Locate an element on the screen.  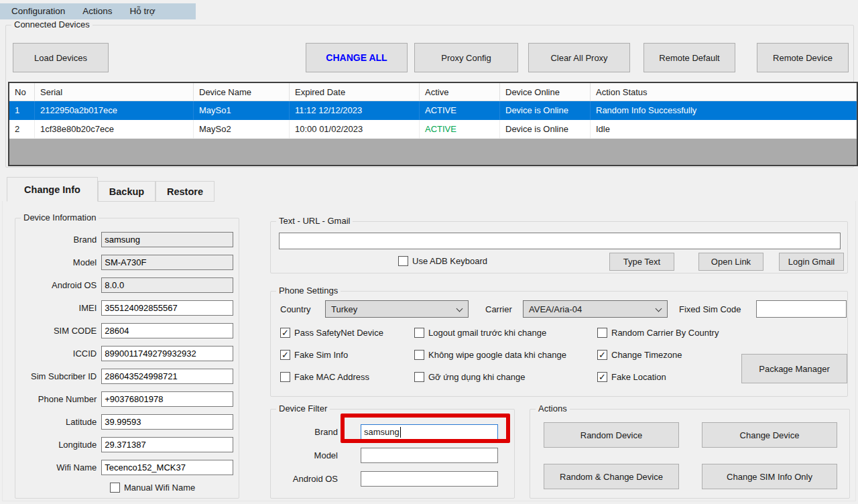
go-ung-dung-checkbox: Gỡ ứng dụng khi change is located at coordinates (491, 377).